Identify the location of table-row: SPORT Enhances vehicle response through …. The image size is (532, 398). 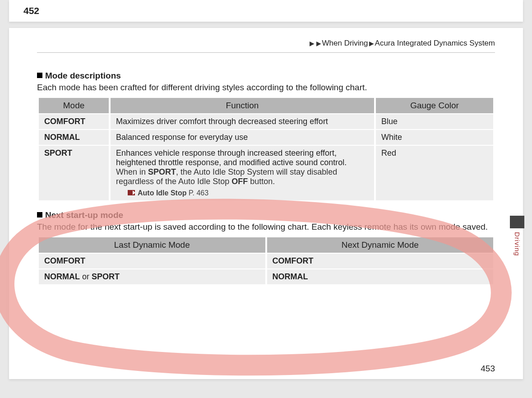
(266, 173).